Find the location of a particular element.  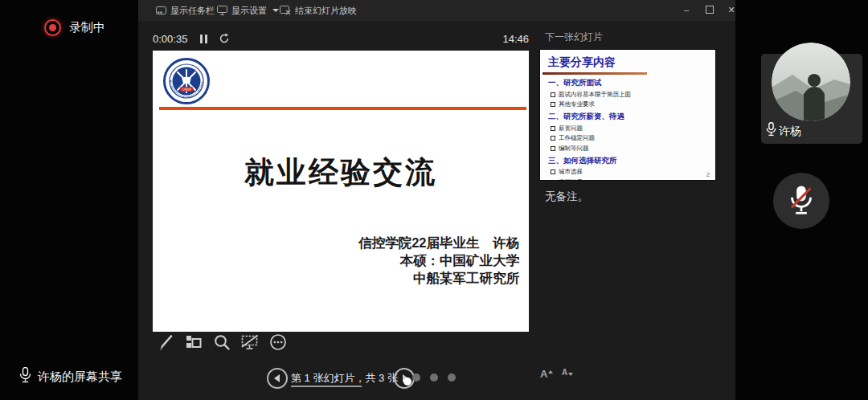

slide-info-line: 中船某军工研究所 is located at coordinates (439, 278).